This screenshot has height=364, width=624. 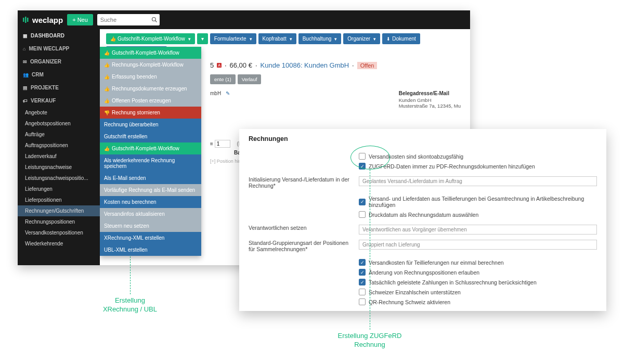 I want to click on dd-item: Gutschrift erstellen, so click(x=151, y=136).